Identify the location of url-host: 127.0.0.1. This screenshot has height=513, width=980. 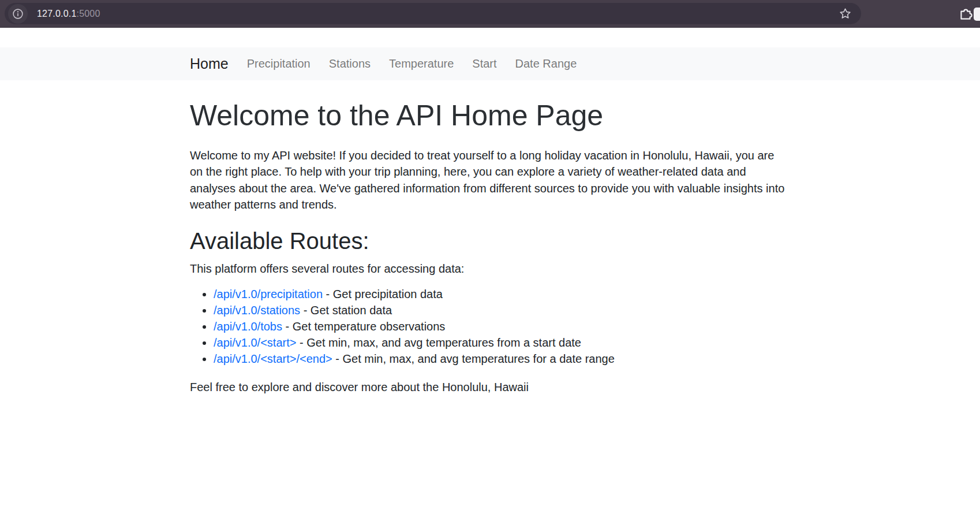
(57, 14).